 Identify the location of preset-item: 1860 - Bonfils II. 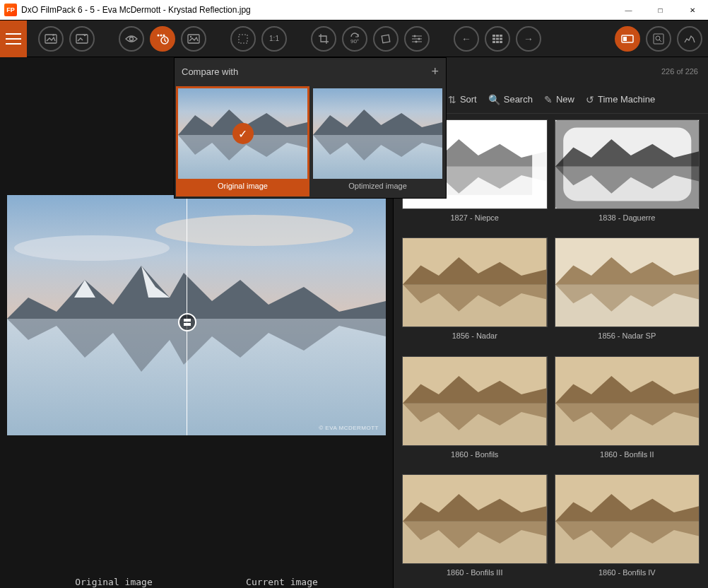
(627, 410).